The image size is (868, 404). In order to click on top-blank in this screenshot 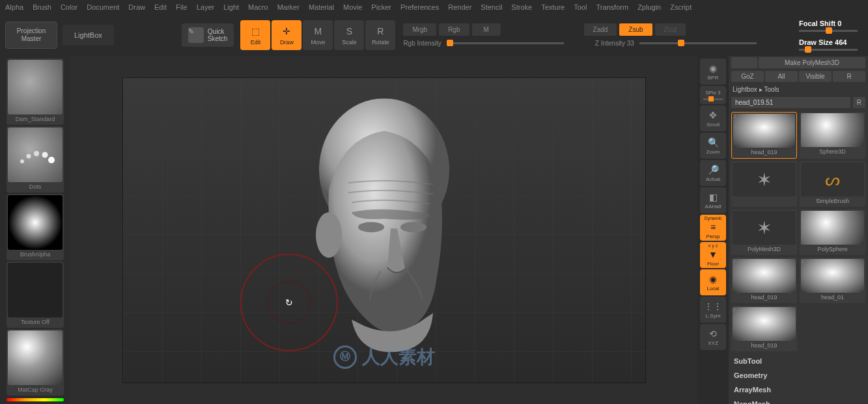, I will do `click(744, 62)`.